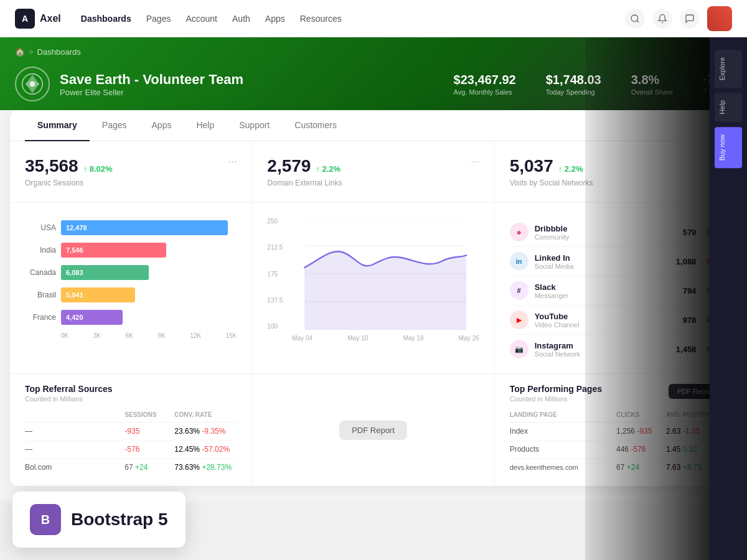 The height and width of the screenshot is (560, 747). What do you see at coordinates (131, 183) in the screenshot?
I see `organic-sessions-label: Organic Sessions` at bounding box center [131, 183].